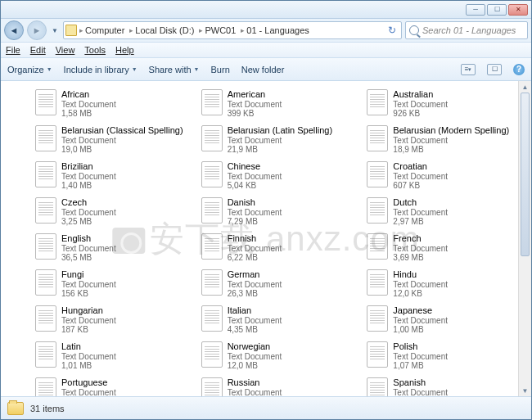 The image size is (532, 420). Describe the element at coordinates (445, 285) in the screenshot. I see `file-item: HinduText Document12,0 KB` at that location.